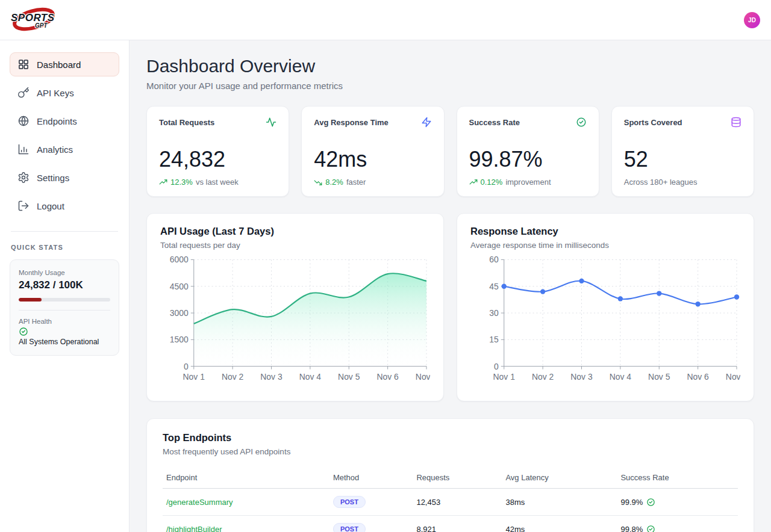  What do you see at coordinates (451, 502) in the screenshot?
I see `table-row: /generateSummary POST 12,453 38ms 99.9%` at bounding box center [451, 502].